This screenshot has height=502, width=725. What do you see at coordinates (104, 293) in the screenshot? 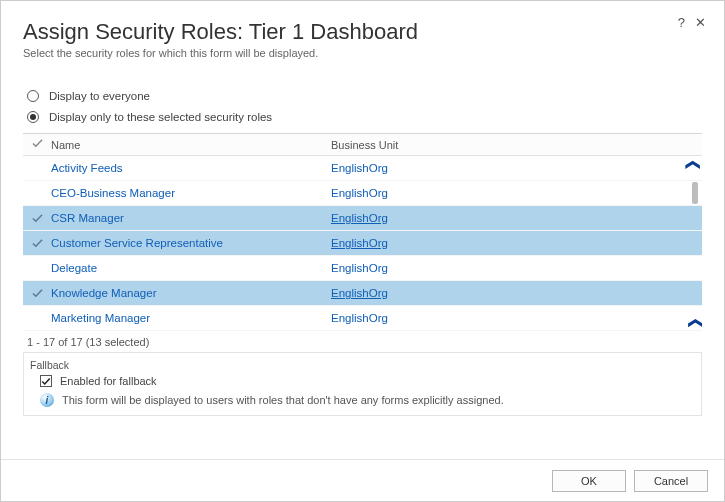
I see `role-name-link: Knowledge Manager` at bounding box center [104, 293].